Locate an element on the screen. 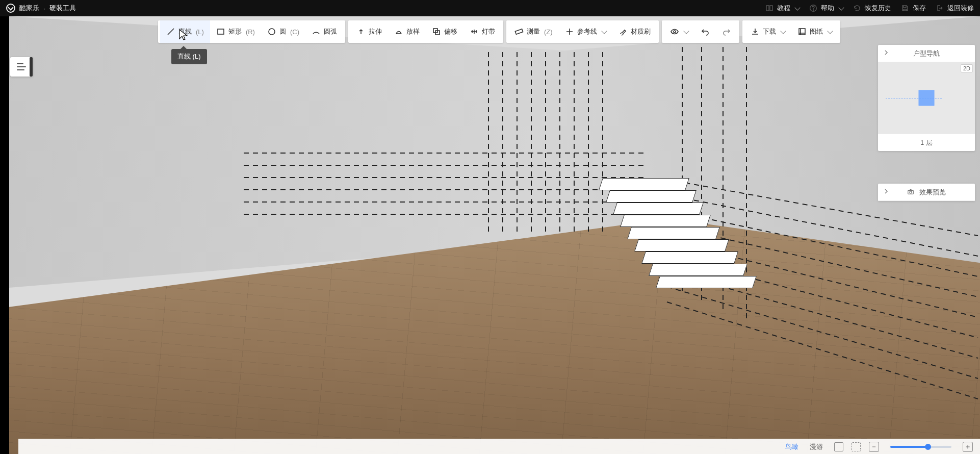  preview-panel-title: 效果预览 is located at coordinates (926, 192).